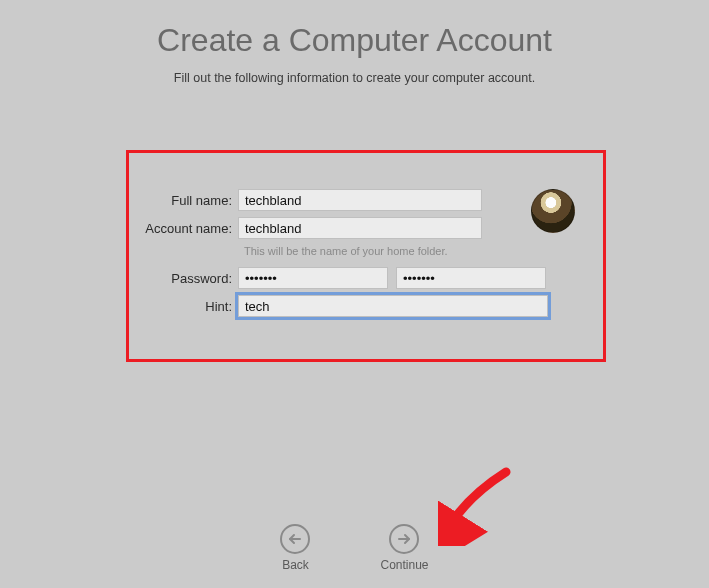 Image resolution: width=709 pixels, height=588 pixels. Describe the element at coordinates (404, 565) in the screenshot. I see `continue-label: Continue` at that location.